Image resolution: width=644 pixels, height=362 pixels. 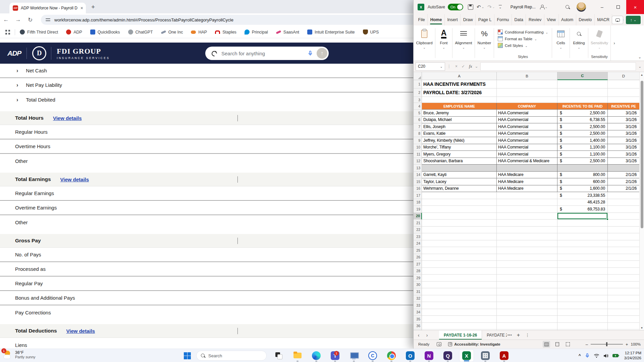 What do you see at coordinates (430, 66) in the screenshot?
I see `name-box: C20 ⌄` at bounding box center [430, 66].